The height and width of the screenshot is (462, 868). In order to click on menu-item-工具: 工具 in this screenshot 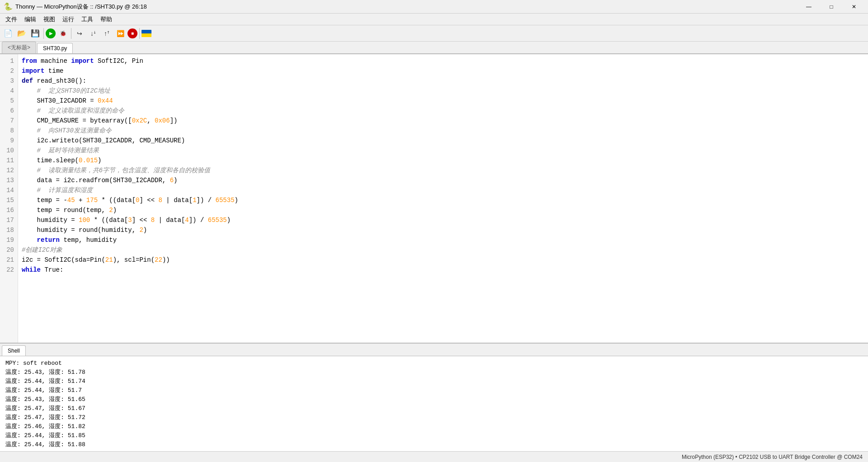, I will do `click(87, 19)`.